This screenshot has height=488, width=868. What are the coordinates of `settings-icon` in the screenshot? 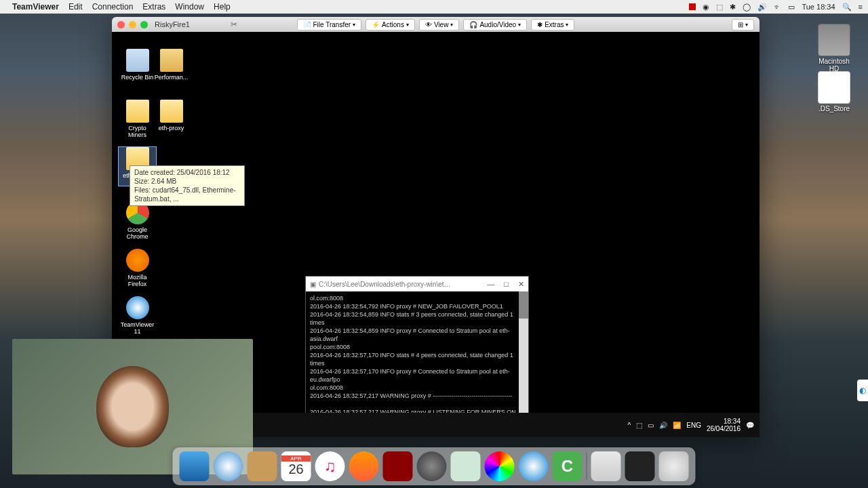 It's located at (432, 466).